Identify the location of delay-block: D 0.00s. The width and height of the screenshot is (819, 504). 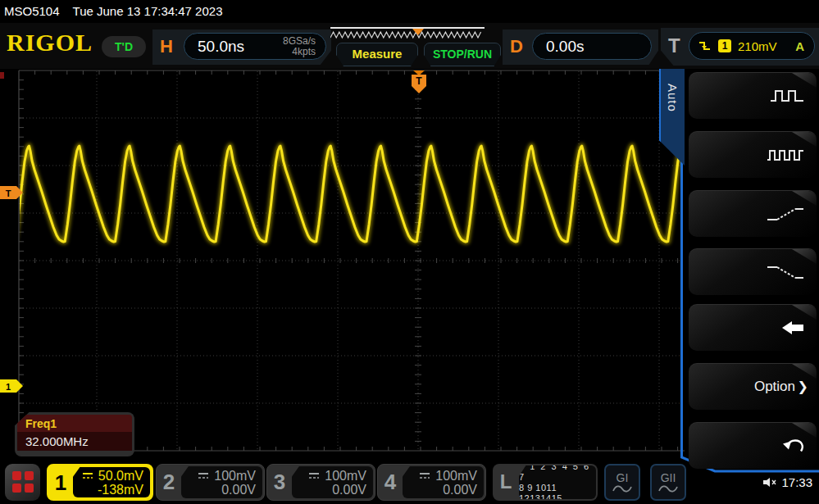
(580, 48).